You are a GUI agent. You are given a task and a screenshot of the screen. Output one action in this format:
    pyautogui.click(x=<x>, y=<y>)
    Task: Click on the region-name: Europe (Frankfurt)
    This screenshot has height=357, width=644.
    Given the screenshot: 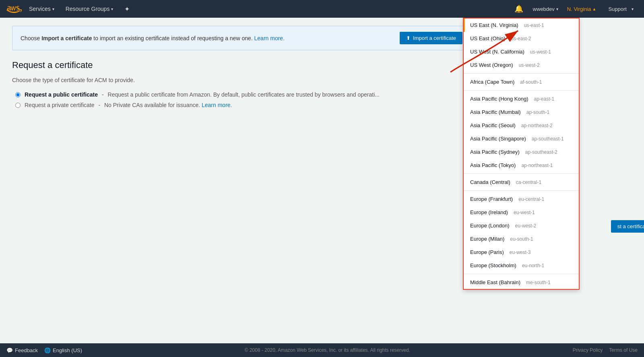 What is the action you would take?
    pyautogui.click(x=491, y=199)
    